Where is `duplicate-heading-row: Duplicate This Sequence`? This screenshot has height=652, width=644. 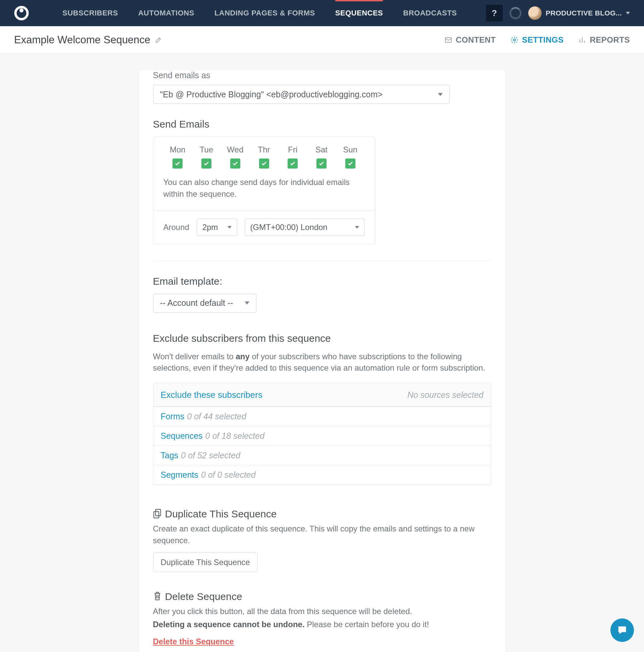
duplicate-heading-row: Duplicate This Sequence is located at coordinates (322, 514).